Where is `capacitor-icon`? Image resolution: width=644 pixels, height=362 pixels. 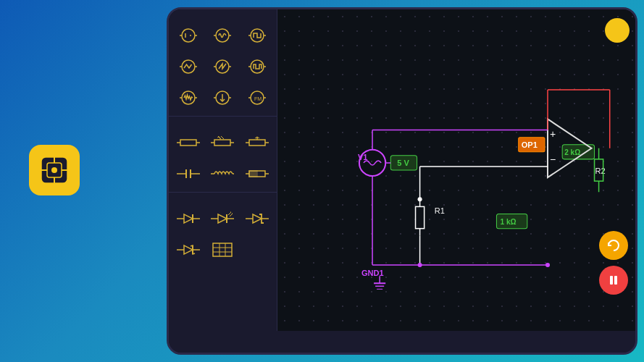 capacitor-icon is located at coordinates (188, 174).